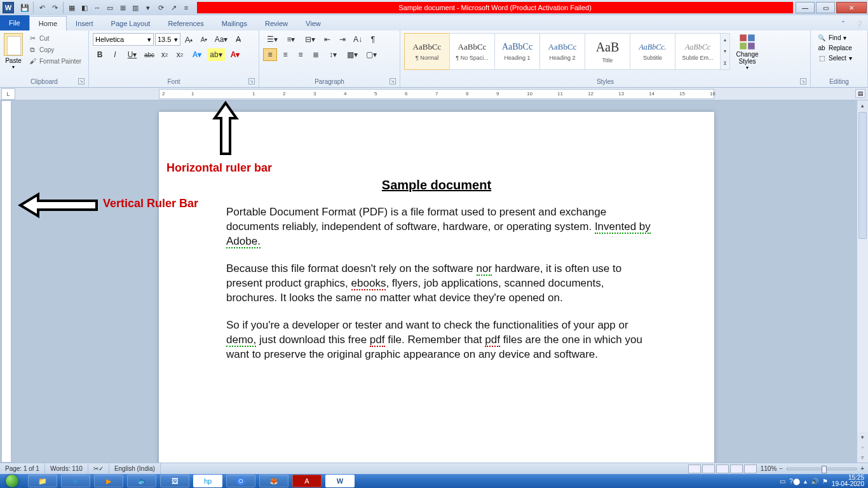 The image size is (868, 488). Describe the element at coordinates (276, 23) in the screenshot. I see `tab-review: Review` at that location.